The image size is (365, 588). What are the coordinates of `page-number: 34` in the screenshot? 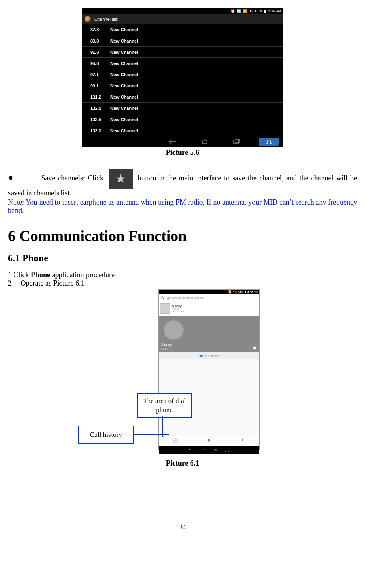 It's located at (182, 527).